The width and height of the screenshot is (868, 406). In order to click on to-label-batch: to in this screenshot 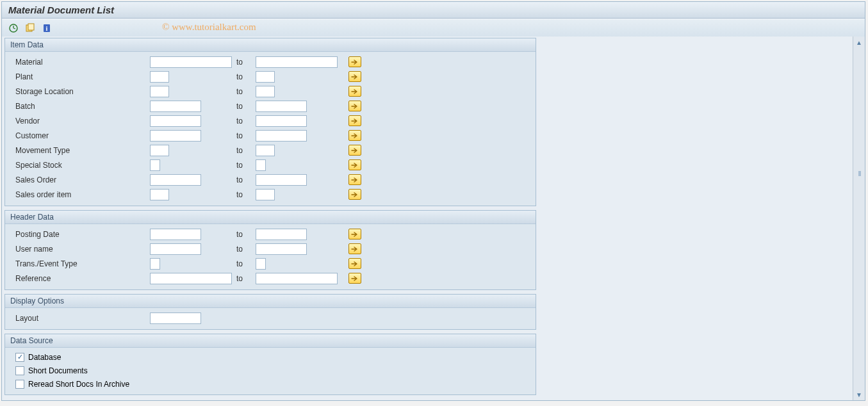, I will do `click(246, 106)`.